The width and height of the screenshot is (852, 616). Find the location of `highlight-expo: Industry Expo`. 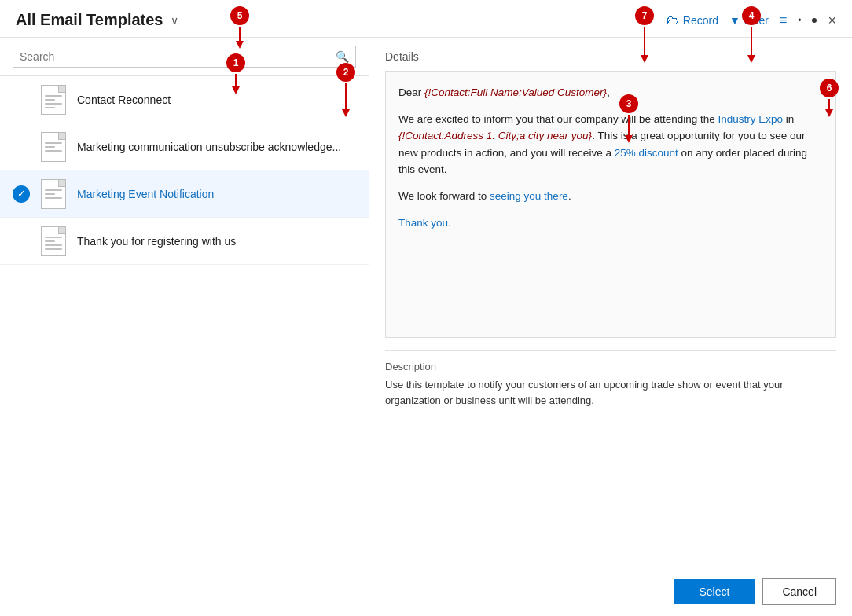

highlight-expo: Industry Expo is located at coordinates (750, 119).